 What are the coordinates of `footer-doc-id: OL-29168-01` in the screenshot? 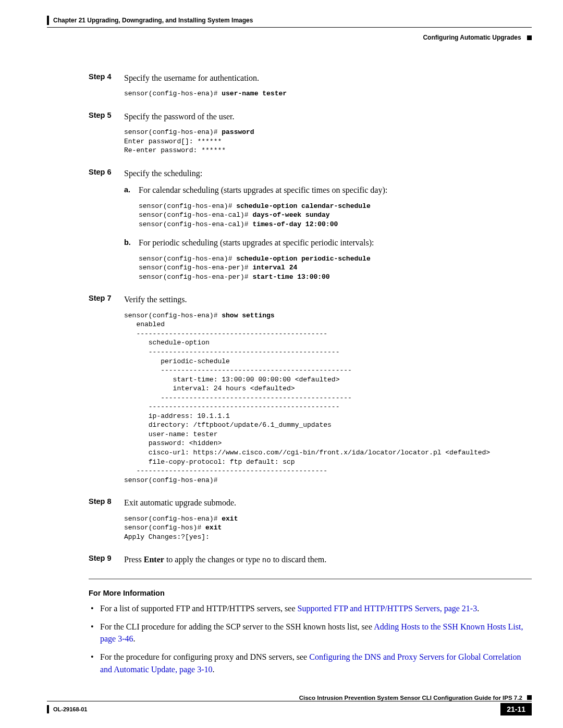 It's located at (70, 709).